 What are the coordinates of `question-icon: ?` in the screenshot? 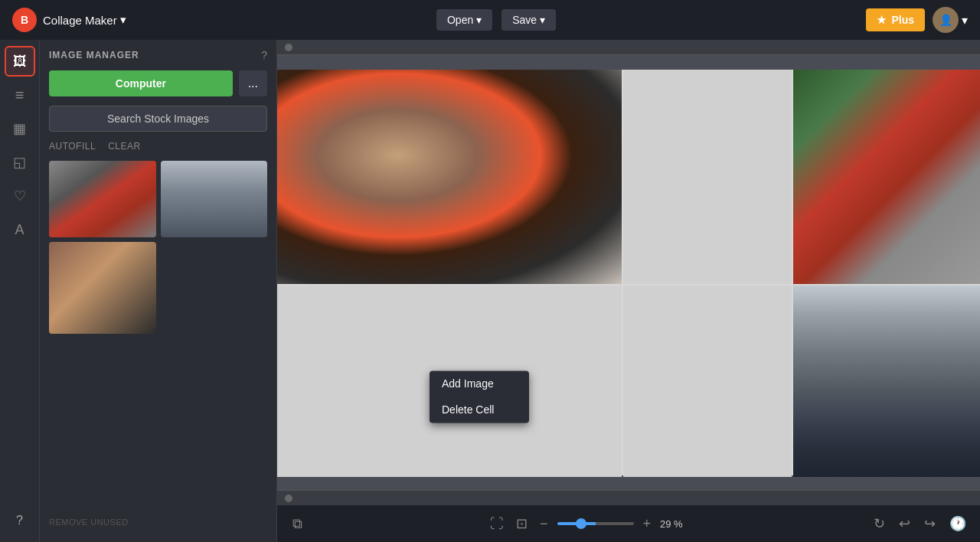 It's located at (20, 521).